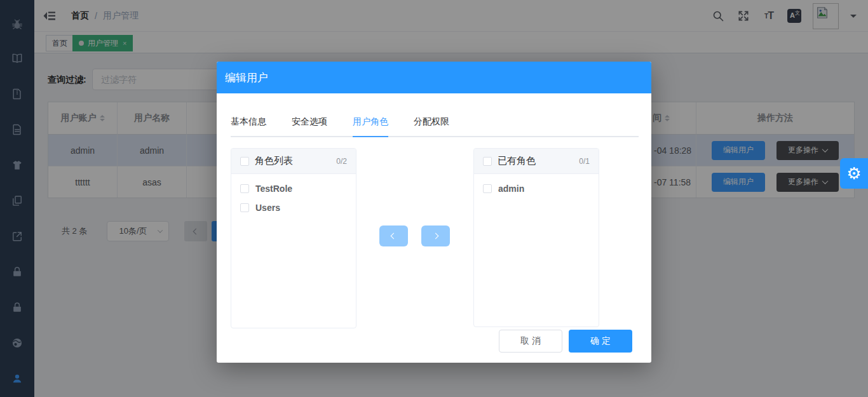  What do you see at coordinates (342, 161) in the screenshot?
I see `source-panel-count: 0/2` at bounding box center [342, 161].